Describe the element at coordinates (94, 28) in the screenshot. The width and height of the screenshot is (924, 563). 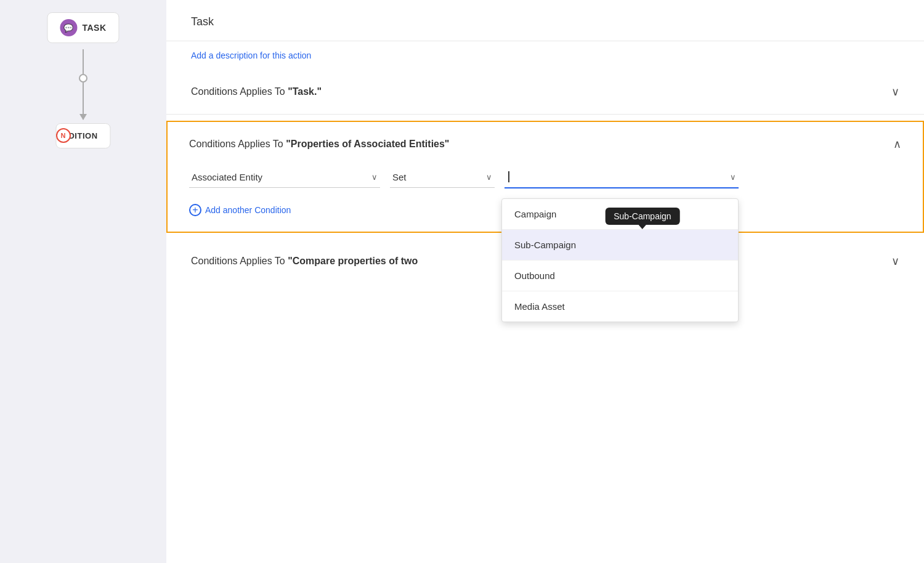
I see `task-label: TASK` at that location.